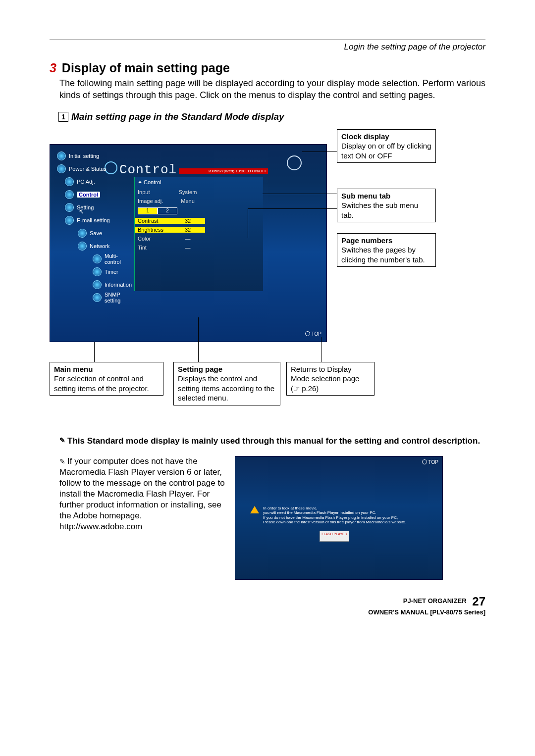  What do you see at coordinates (86, 182) in the screenshot?
I see `sidebar-item-label: PC Adj.` at bounding box center [86, 182].